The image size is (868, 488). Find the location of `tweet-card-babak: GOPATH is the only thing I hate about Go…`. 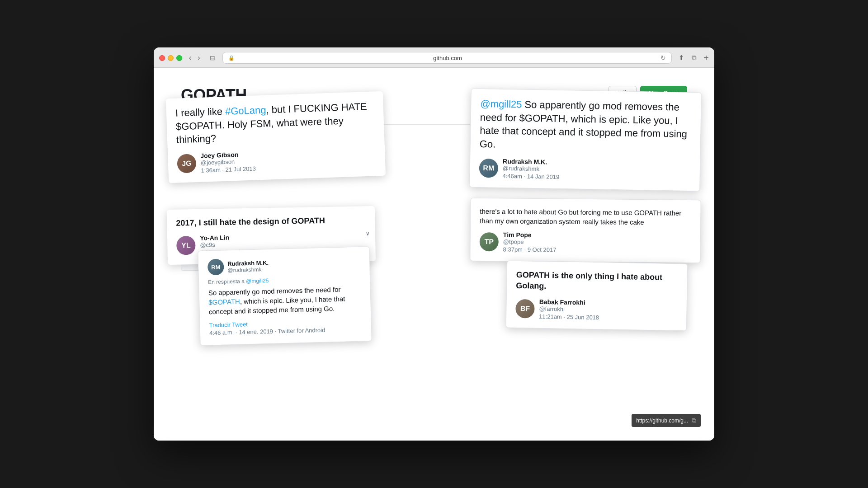

tweet-card-babak: GOPATH is the only thing I hate about Go… is located at coordinates (597, 296).